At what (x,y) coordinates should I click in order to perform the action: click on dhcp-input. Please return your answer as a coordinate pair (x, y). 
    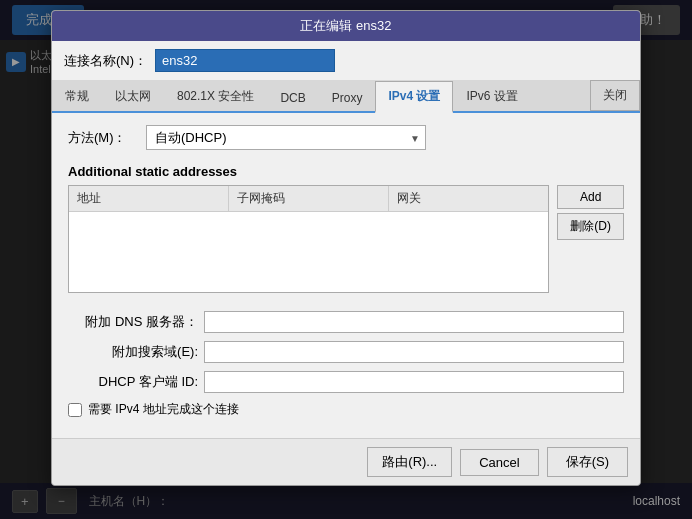
    Looking at the image, I should click on (414, 382).